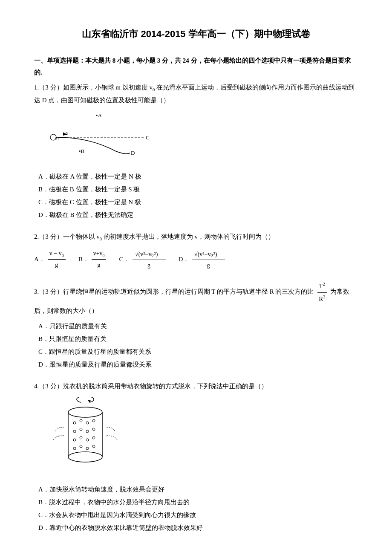 This screenshot has width=392, height=555. What do you see at coordinates (202, 259) in the screenshot?
I see `q2-option-d: D． √(v²+v₀²) g` at bounding box center [202, 259].